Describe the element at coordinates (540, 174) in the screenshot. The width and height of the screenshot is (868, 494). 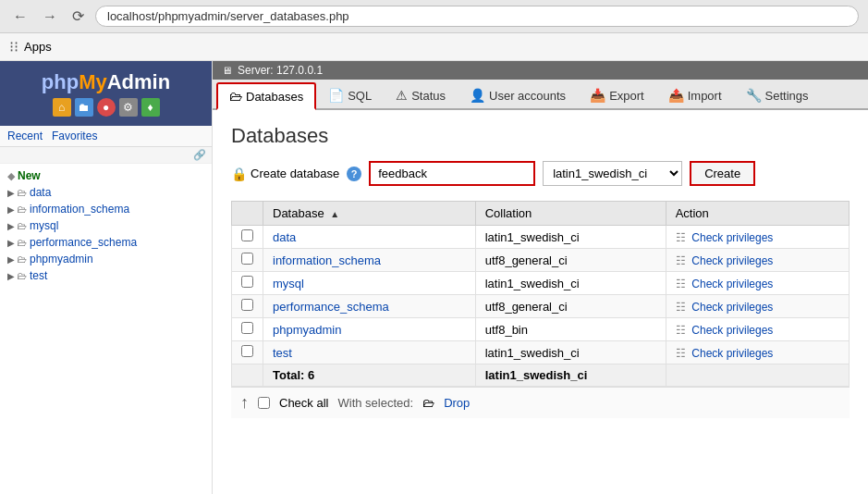
I see `create-db-section: 🔒 Create database ? latin1_swedish_ci ut…` at that location.